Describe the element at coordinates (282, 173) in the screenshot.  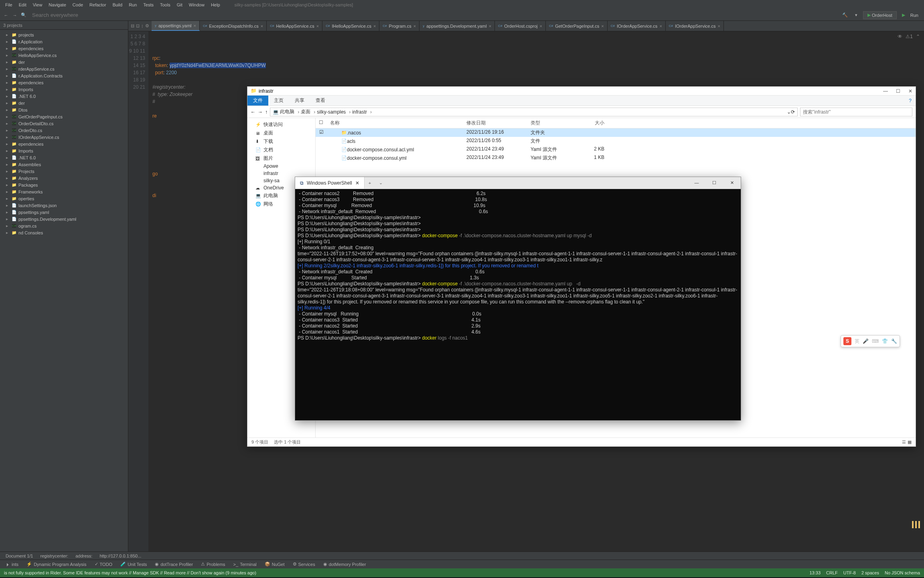
I see `navpane-item: infrastr` at that location.